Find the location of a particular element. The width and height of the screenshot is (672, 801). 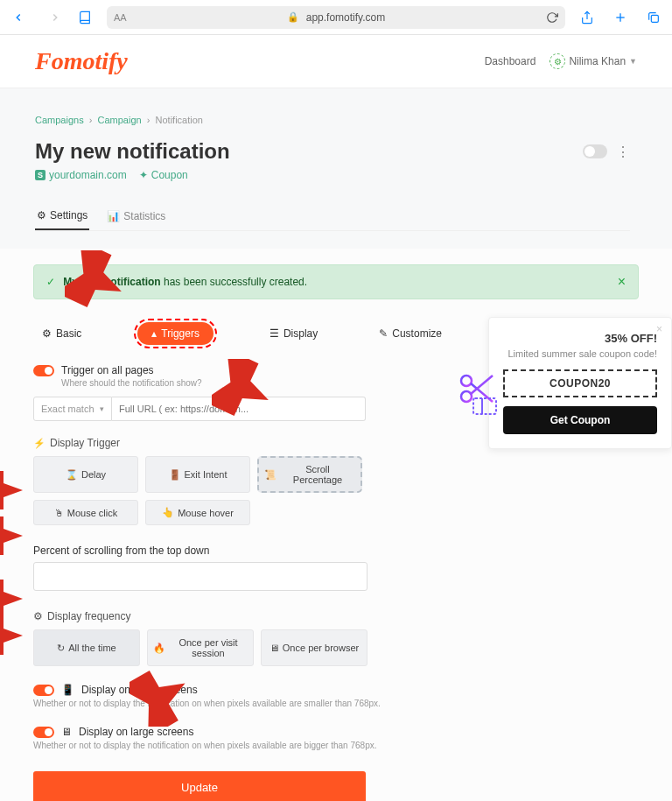

section-tab-display: ☰Display is located at coordinates (294, 334).